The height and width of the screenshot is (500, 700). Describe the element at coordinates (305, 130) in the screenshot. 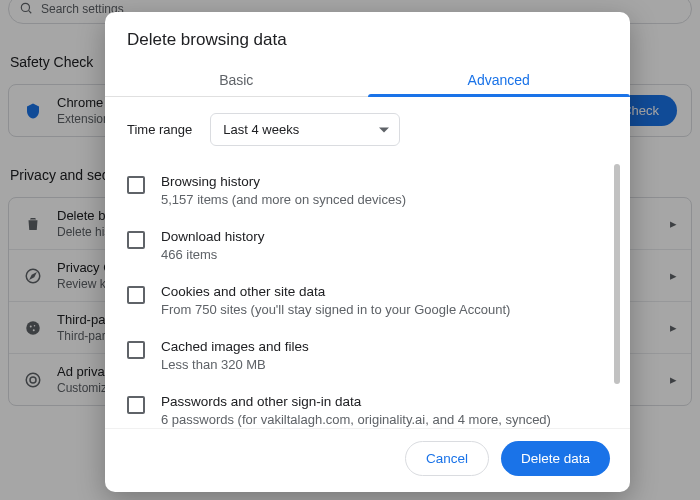

I see `time-range-select: Last 4 weeks` at that location.